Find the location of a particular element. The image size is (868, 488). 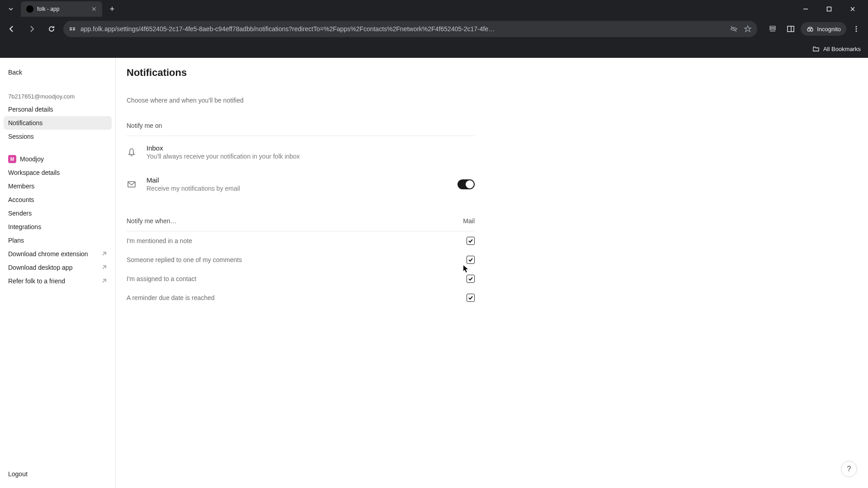

tab-title: folk - app is located at coordinates (48, 9).